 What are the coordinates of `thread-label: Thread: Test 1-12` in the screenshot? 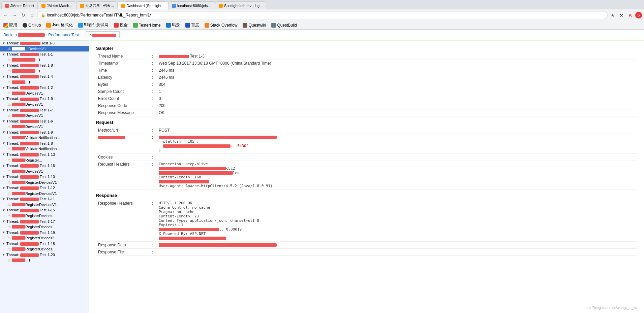 It's located at (31, 188).